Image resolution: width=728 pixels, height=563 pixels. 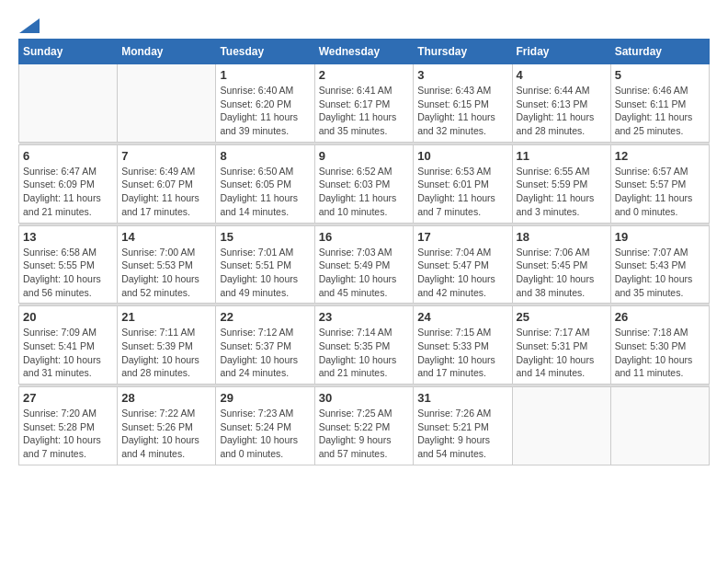 What do you see at coordinates (68, 237) in the screenshot?
I see `day-number: 13` at bounding box center [68, 237].